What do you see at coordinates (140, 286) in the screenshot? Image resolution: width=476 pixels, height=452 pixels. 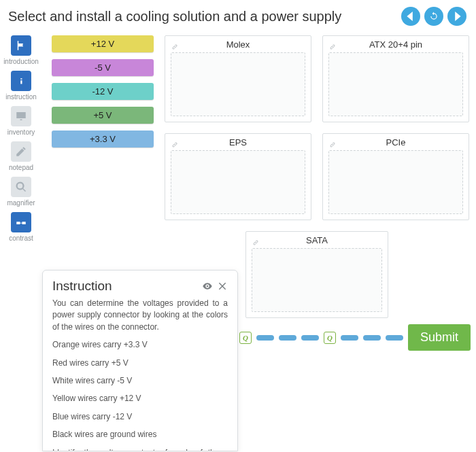 I see `instruction-header: Instruction` at bounding box center [140, 286].